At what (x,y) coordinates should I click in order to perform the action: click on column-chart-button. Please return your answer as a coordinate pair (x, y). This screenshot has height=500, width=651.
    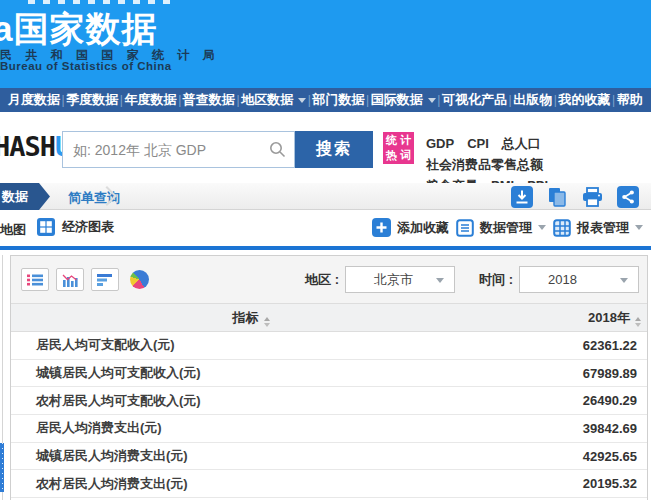
    Looking at the image, I should click on (70, 280).